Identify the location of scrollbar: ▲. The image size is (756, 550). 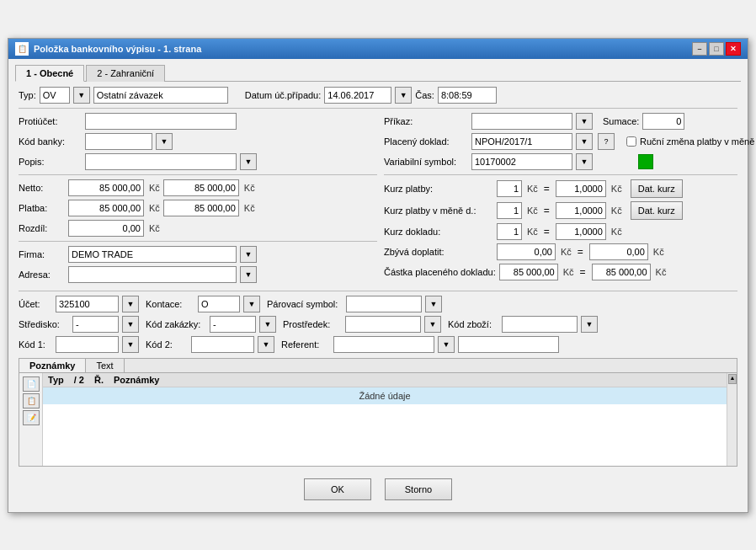
(732, 419).